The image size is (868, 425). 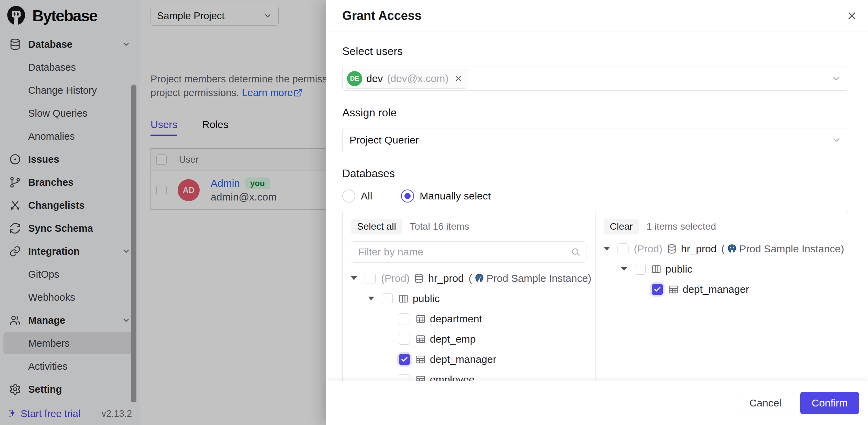 I want to click on avatar: DE, so click(x=355, y=79).